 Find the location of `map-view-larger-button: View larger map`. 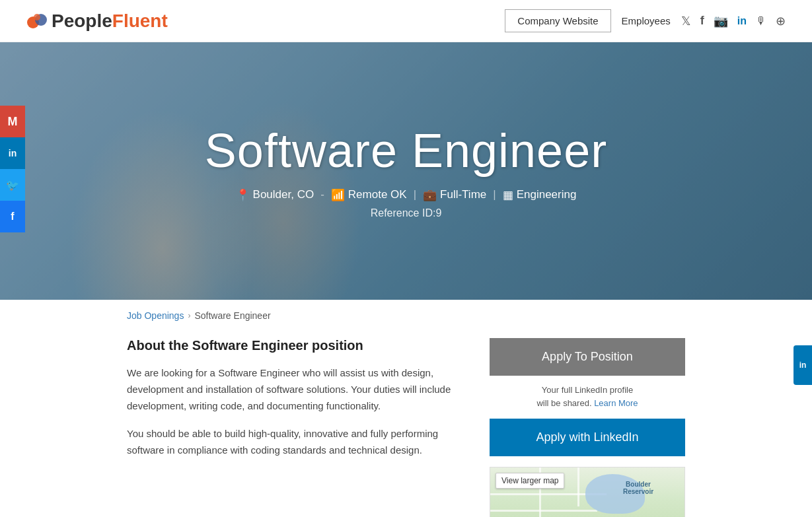

map-view-larger-button: View larger map is located at coordinates (530, 481).